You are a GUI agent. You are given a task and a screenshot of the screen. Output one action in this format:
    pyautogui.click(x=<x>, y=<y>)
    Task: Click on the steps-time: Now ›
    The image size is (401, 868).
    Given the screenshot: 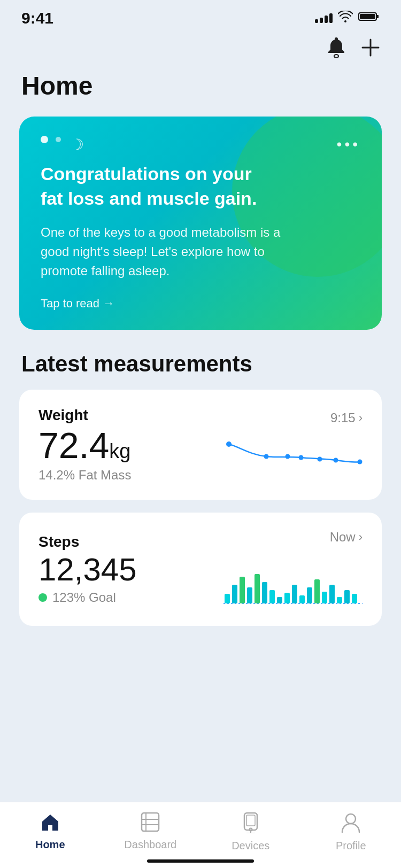 What is the action you would take?
    pyautogui.click(x=346, y=537)
    